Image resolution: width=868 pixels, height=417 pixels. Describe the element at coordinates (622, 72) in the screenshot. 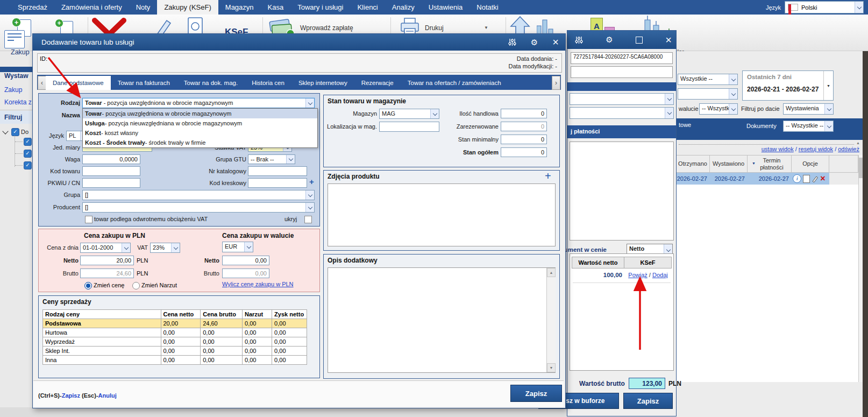

I see `empty-field` at that location.